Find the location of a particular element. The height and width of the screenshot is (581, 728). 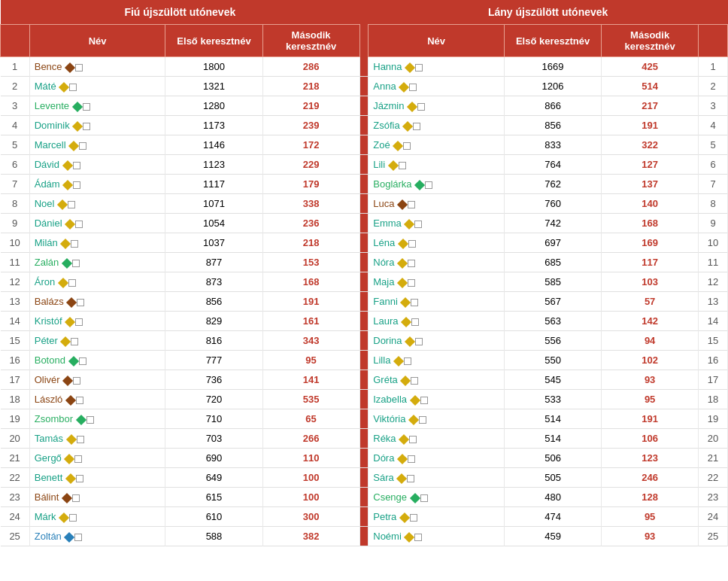

blue-icon is located at coordinates (69, 537).